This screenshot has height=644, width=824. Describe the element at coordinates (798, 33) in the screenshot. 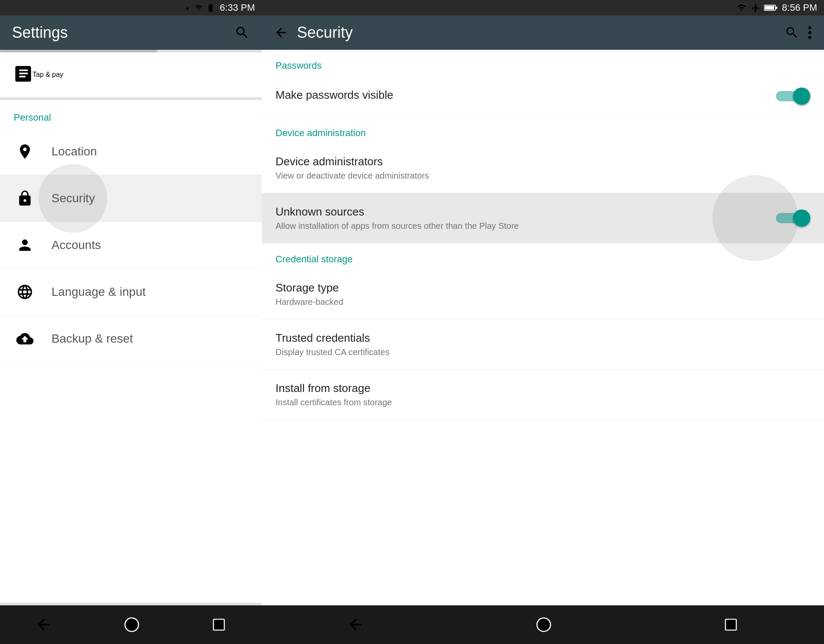

I see `right-header-right` at that location.